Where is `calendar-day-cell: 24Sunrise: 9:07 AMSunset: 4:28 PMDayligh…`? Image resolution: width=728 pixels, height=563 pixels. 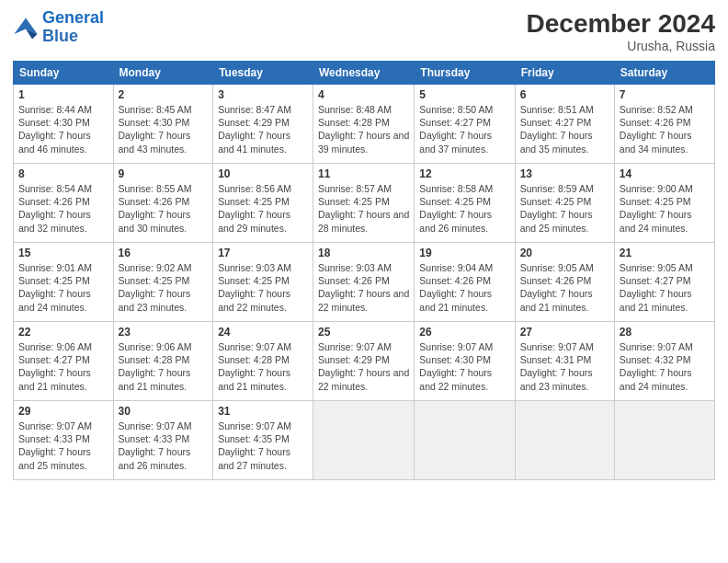 calendar-day-cell: 24Sunrise: 9:07 AMSunset: 4:28 PMDayligh… is located at coordinates (263, 362).